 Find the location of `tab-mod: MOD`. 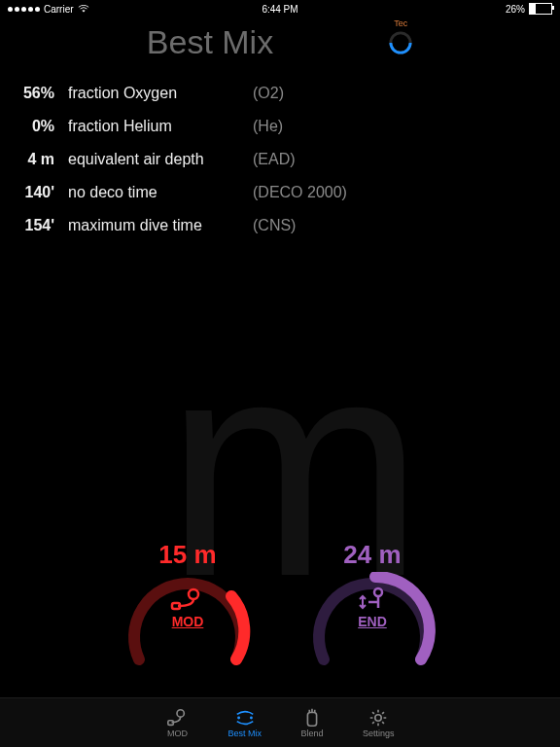

tab-mod: MOD is located at coordinates (177, 723).